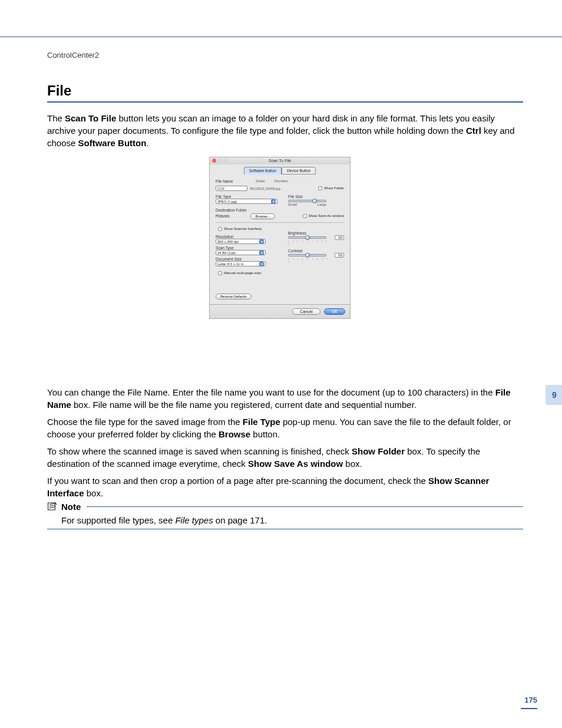 The width and height of the screenshot is (562, 728). I want to click on filename-label: File Name, so click(233, 182).